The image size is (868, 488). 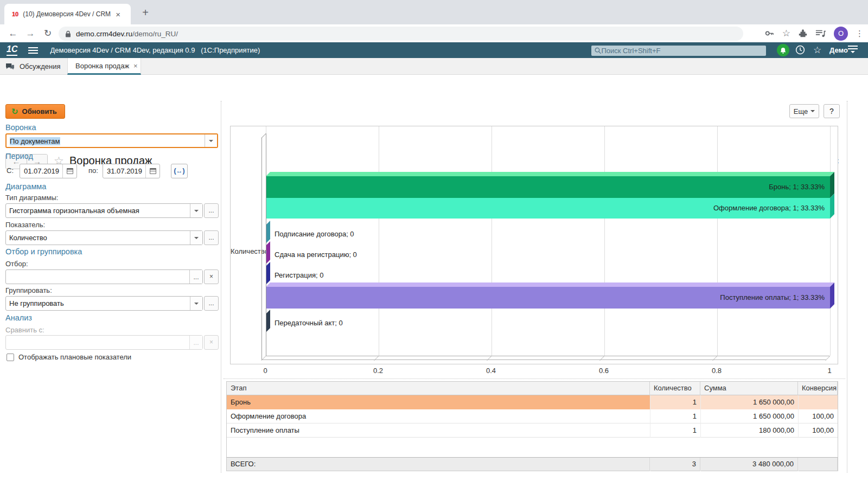 I want to click on group-select: Не группировать, so click(x=104, y=304).